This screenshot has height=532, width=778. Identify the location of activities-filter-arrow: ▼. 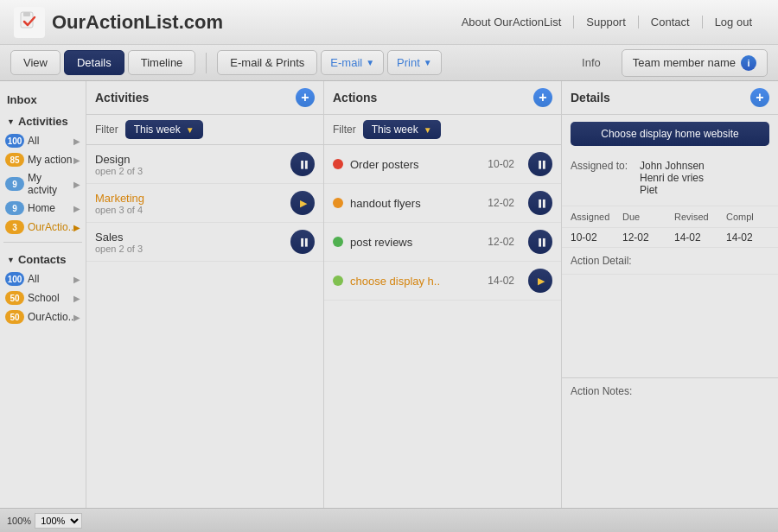
(190, 130).